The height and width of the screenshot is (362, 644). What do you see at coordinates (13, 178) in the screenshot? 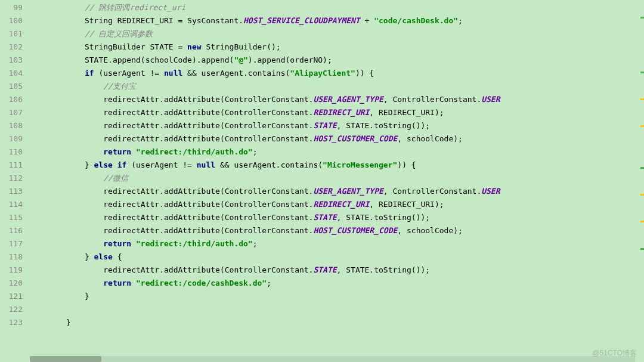
I see `line-number: 112` at bounding box center [13, 178].